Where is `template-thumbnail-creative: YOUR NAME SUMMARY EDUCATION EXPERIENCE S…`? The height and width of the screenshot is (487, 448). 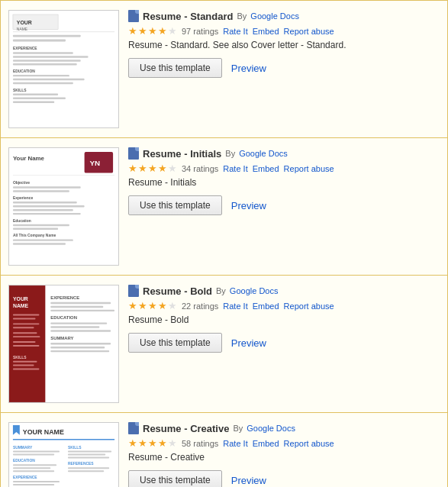 template-thumbnail-creative: YOUR NAME SUMMARY EDUCATION EXPERIENCE S… is located at coordinates (64, 455).